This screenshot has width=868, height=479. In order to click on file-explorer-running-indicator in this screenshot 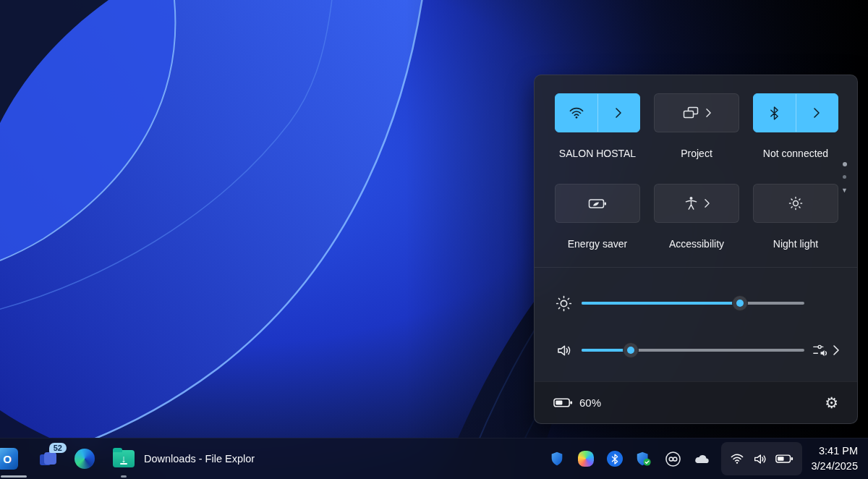, I will do `click(124, 476)`.